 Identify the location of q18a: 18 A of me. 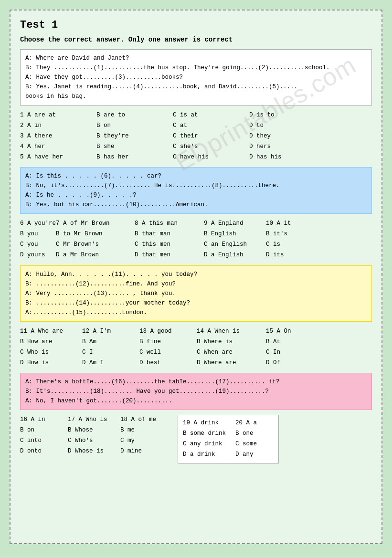
(144, 420).